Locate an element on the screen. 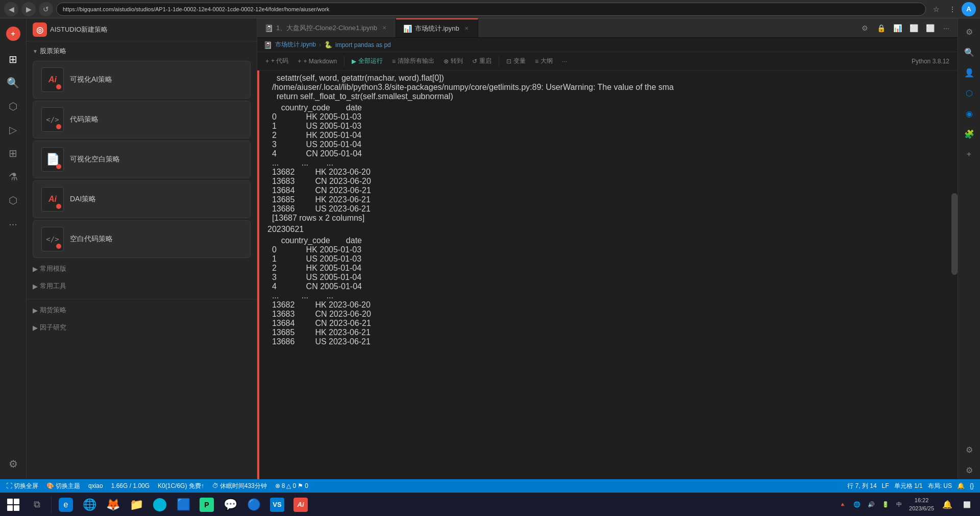 This screenshot has width=980, height=516. right-add-btn: + is located at coordinates (969, 154).